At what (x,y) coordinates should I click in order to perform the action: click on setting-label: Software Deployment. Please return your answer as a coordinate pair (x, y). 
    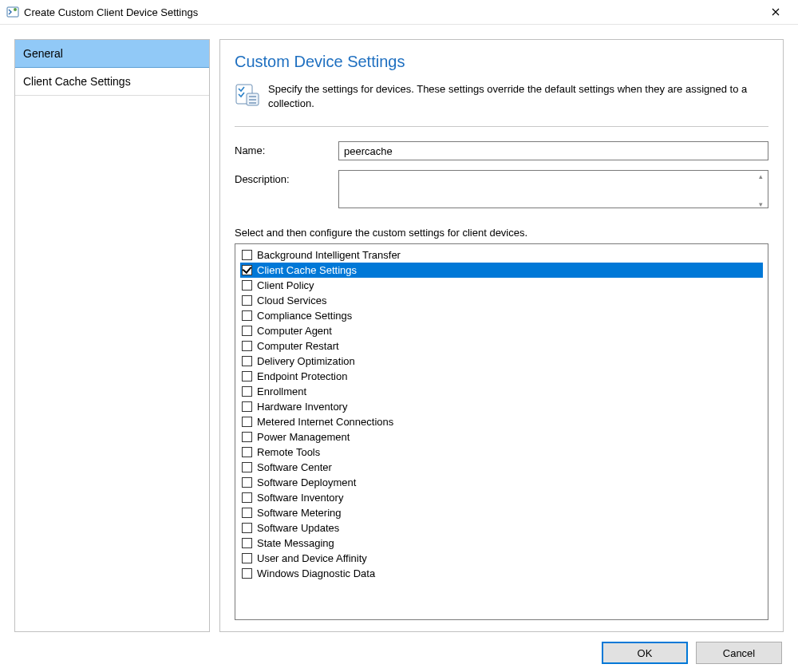
    Looking at the image, I should click on (306, 482).